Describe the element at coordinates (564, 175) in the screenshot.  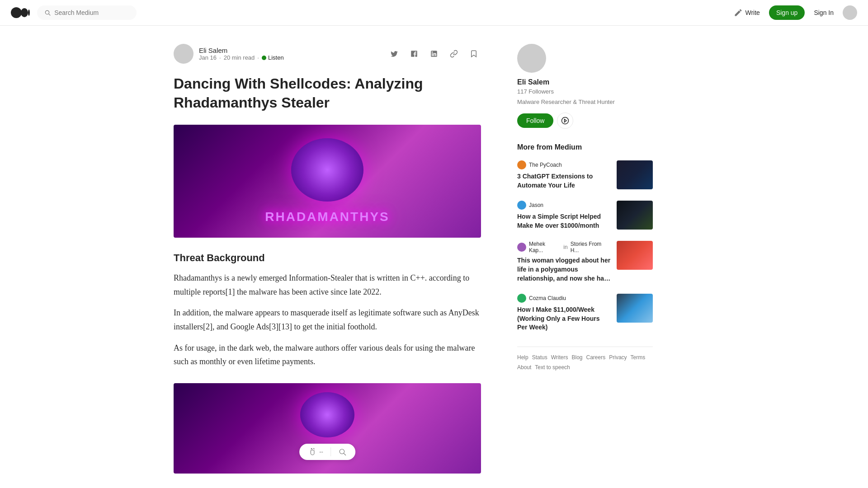
I see `rec-content: The PyCoach 3 ChatGPT Extensions to Auto…` at that location.